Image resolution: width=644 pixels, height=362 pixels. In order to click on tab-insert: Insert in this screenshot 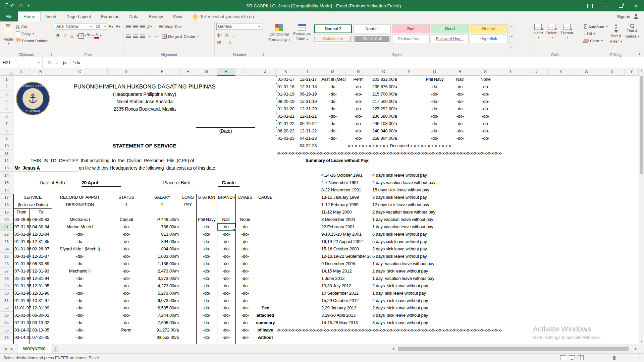, I will do `click(51, 16)`.